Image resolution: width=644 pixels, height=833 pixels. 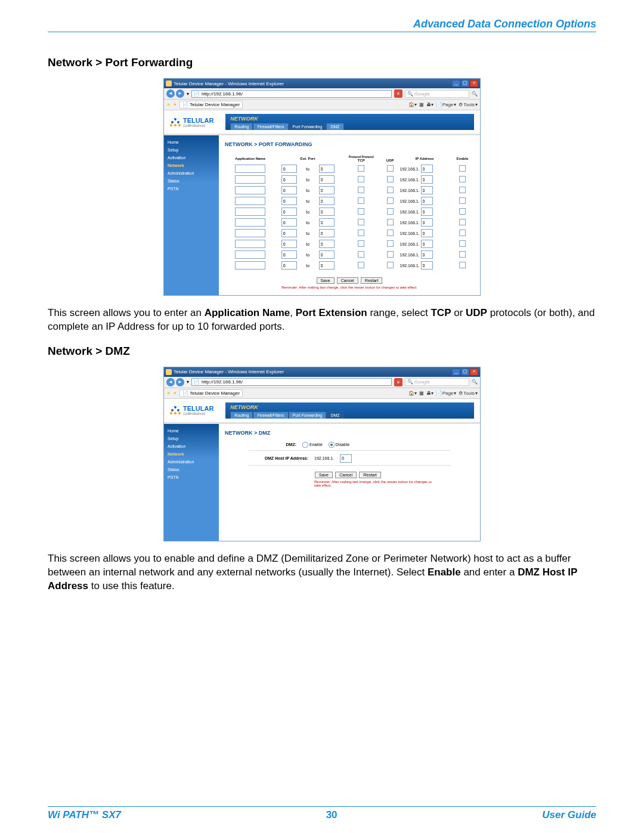 What do you see at coordinates (191, 446) in the screenshot?
I see `sidebar-activation: Activation` at bounding box center [191, 446].